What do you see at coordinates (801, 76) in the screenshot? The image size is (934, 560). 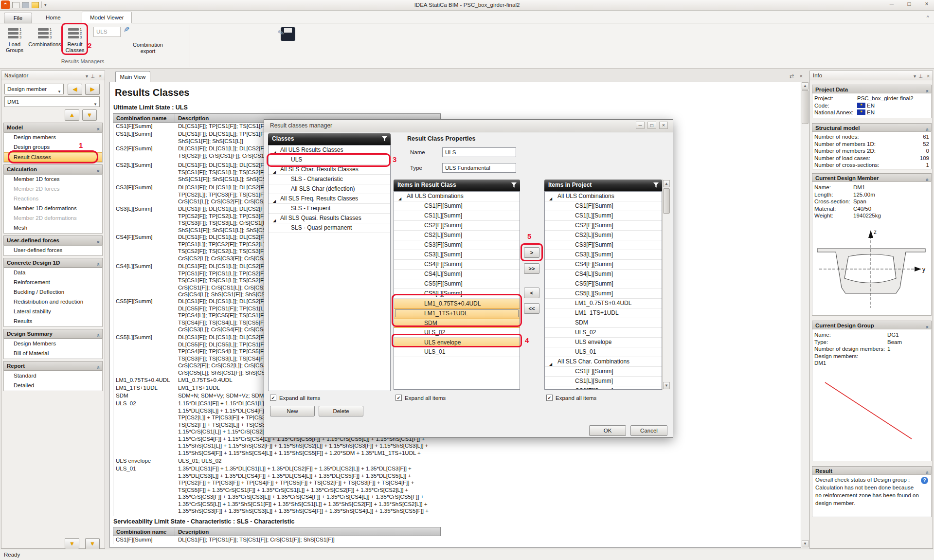 I see `close-view-icon: ×` at bounding box center [801, 76].